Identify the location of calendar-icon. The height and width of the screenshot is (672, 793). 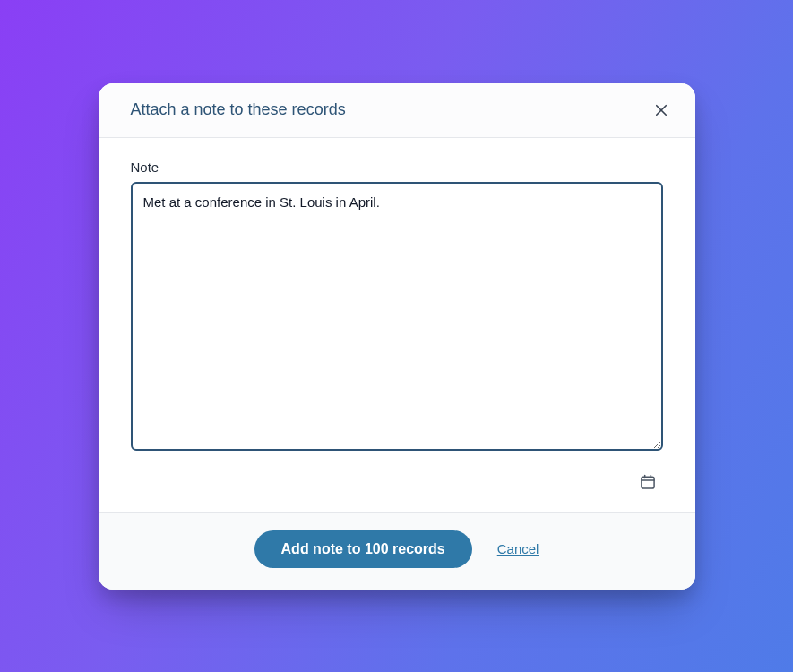
(648, 482).